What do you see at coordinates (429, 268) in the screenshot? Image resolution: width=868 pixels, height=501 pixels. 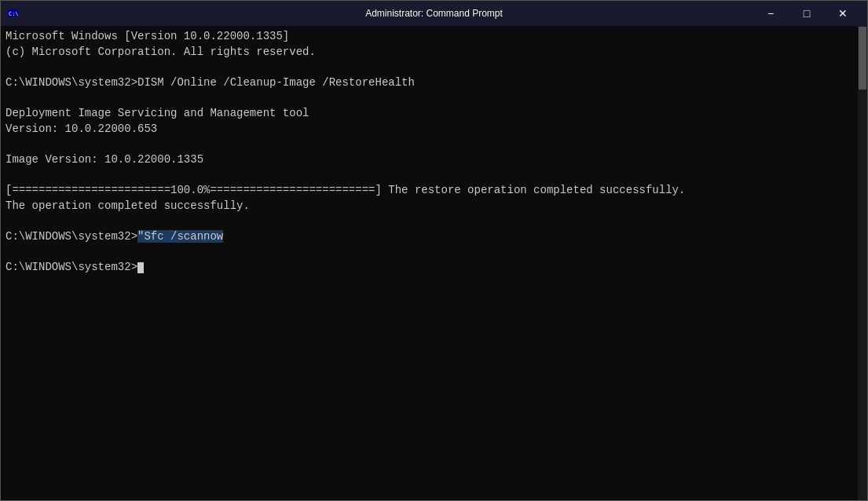 I see `line-16: C:\WINDOWS\system32>` at bounding box center [429, 268].